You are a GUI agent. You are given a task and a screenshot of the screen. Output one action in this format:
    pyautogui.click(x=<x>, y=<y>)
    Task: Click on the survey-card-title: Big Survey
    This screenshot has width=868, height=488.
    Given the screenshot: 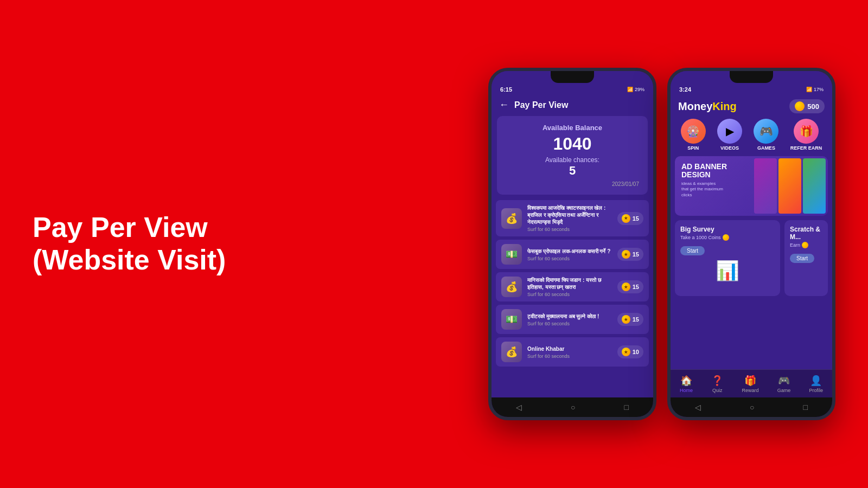 What is the action you would take?
    pyautogui.click(x=727, y=229)
    